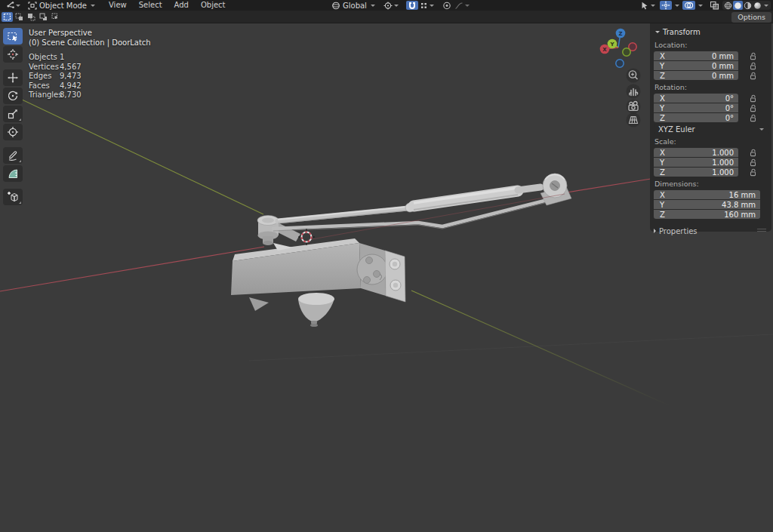  I want to click on toolbar, so click(13, 118).